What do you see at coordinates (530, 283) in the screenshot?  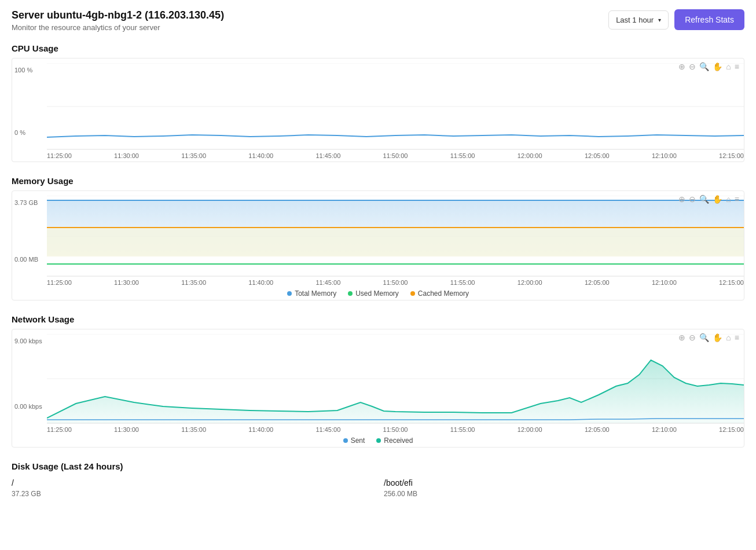 I see `mem-x-label-7: 12:00:00` at bounding box center [530, 283].